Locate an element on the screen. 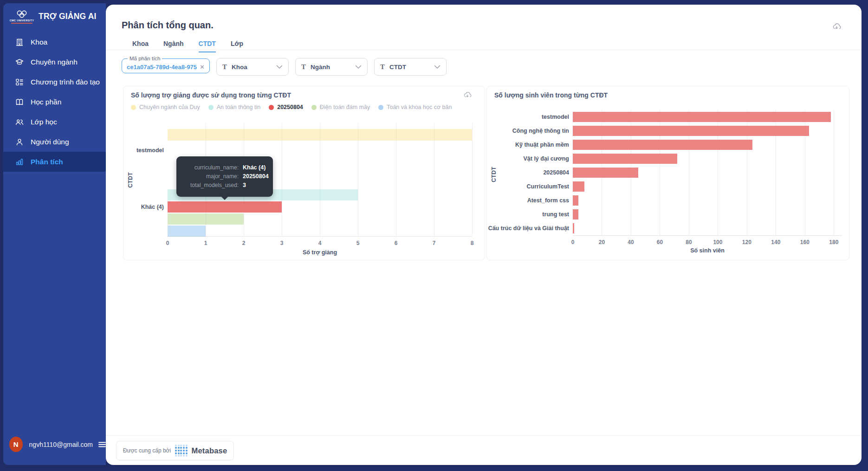  tab-ngành: Ngành is located at coordinates (174, 46).